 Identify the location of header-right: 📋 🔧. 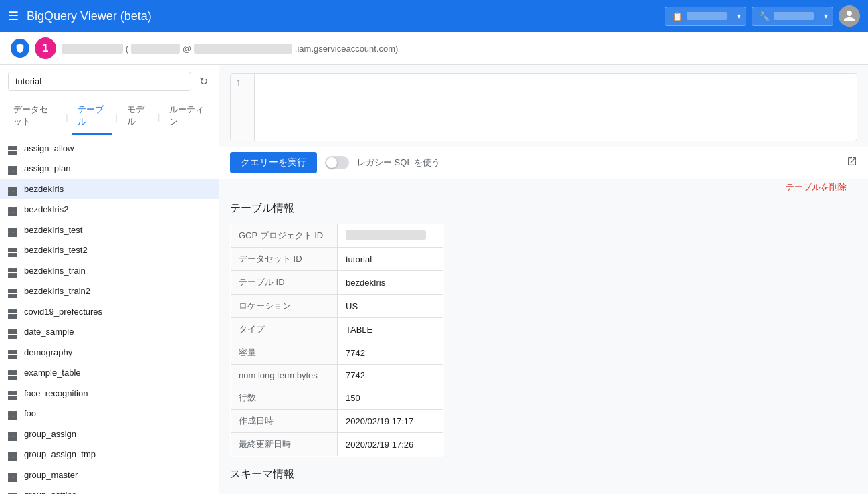
(762, 16).